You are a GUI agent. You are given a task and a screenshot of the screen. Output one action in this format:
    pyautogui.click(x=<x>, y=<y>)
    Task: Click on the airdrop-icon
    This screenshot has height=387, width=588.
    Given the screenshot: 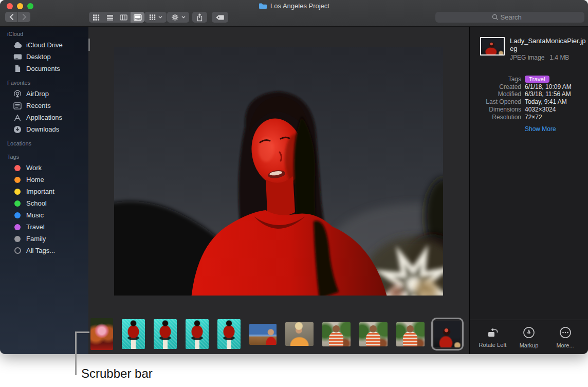 What is the action you would take?
    pyautogui.click(x=17, y=94)
    